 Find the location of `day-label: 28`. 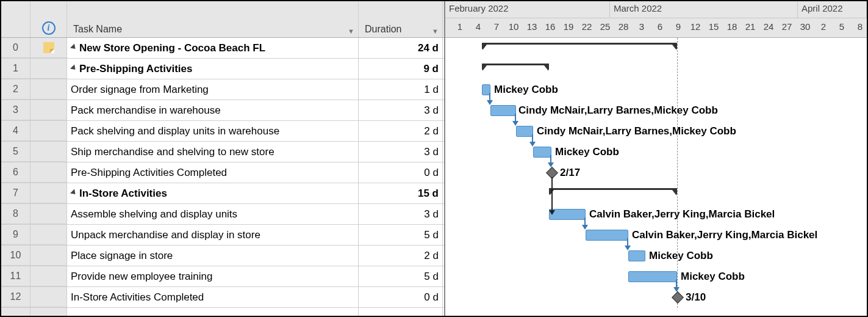

day-label: 28 is located at coordinates (623, 27).